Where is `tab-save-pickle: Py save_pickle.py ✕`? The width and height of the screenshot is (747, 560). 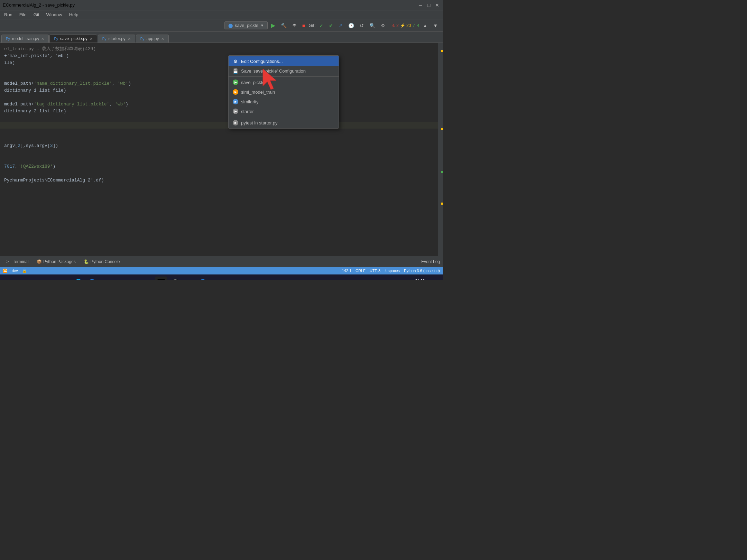
tab-save-pickle: Py save_pickle.py ✕ is located at coordinates (73, 39).